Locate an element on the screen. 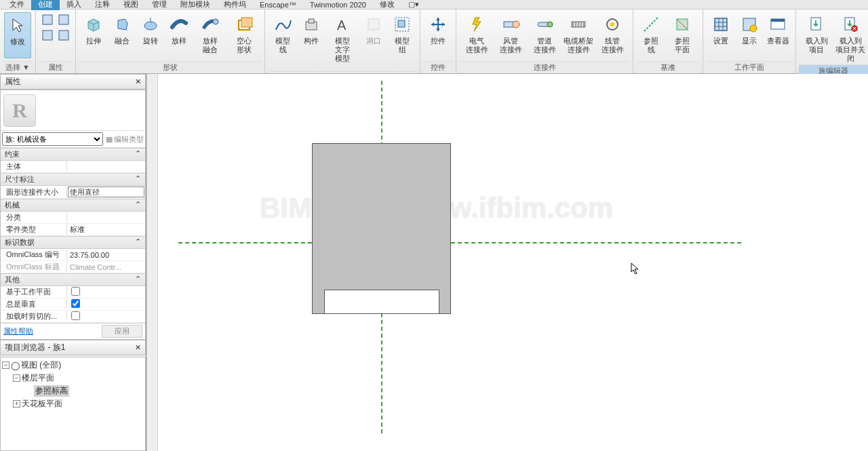 The image size is (868, 451). tree-twisty-icon: + is located at coordinates (16, 404).